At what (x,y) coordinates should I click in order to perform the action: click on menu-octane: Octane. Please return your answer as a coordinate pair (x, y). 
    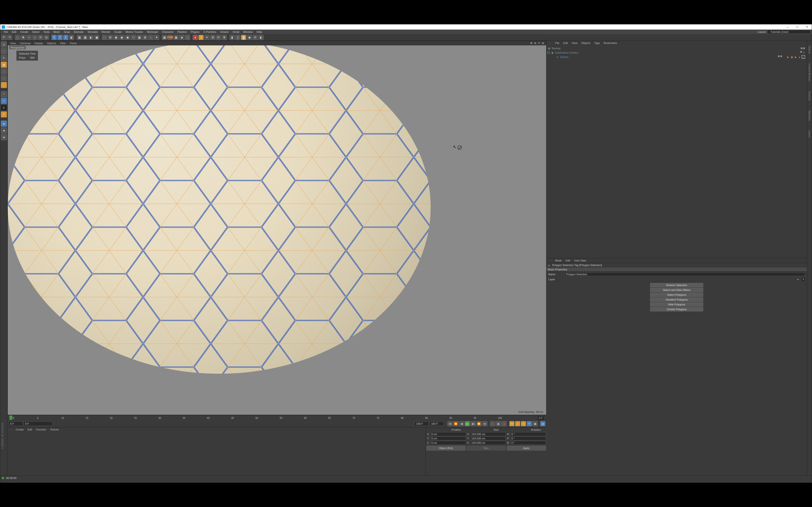
    Looking at the image, I should click on (224, 32).